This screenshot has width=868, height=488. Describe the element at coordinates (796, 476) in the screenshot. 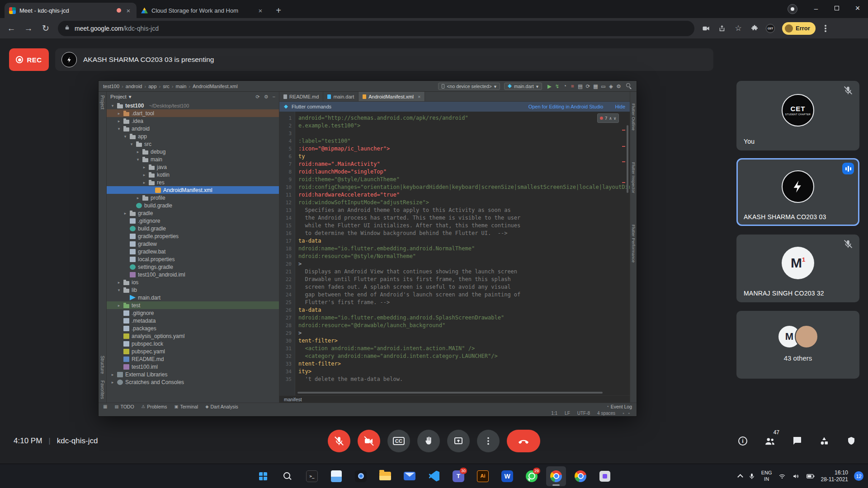

I see `volume-icon` at that location.